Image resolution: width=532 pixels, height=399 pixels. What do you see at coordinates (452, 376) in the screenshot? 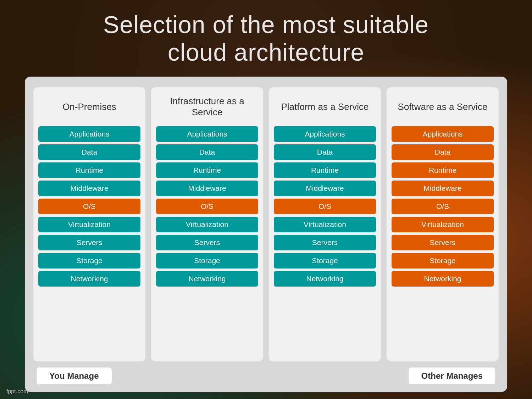
I see `other-manages-badge: Other Manages` at bounding box center [452, 376].